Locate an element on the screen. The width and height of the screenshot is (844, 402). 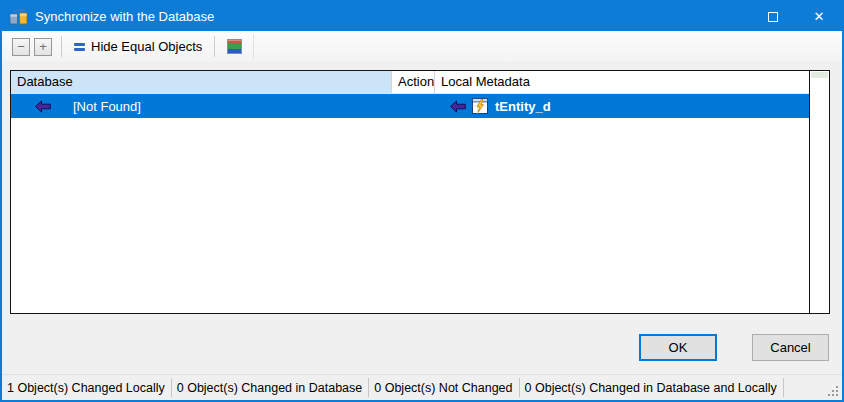
maximize-button is located at coordinates (773, 16).